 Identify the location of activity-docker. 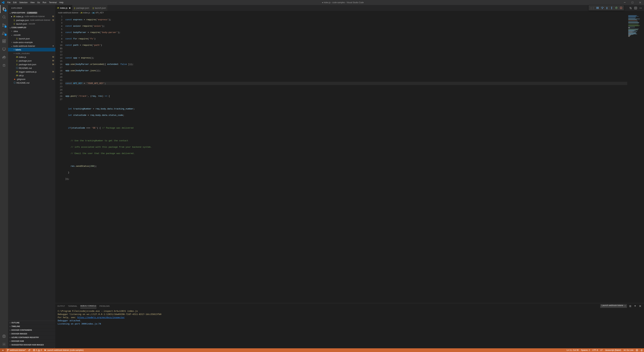
(4, 57).